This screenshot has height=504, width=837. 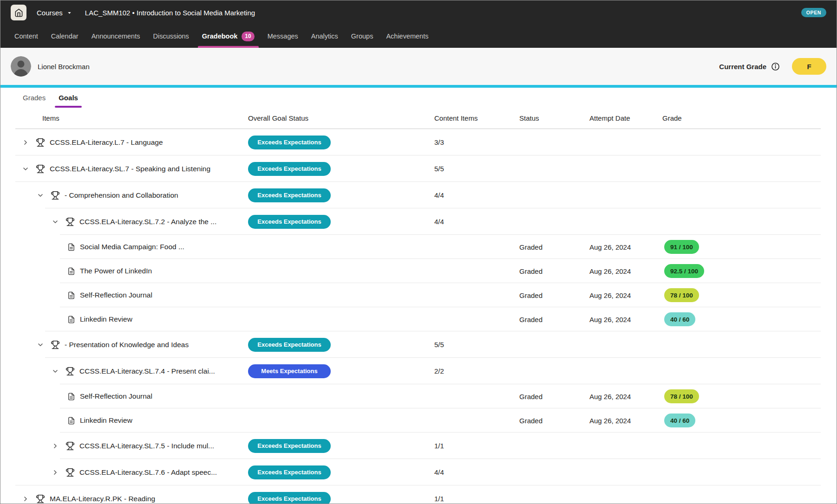 What do you see at coordinates (684, 271) in the screenshot?
I see `grade-pill: 92.5 / 100` at bounding box center [684, 271].